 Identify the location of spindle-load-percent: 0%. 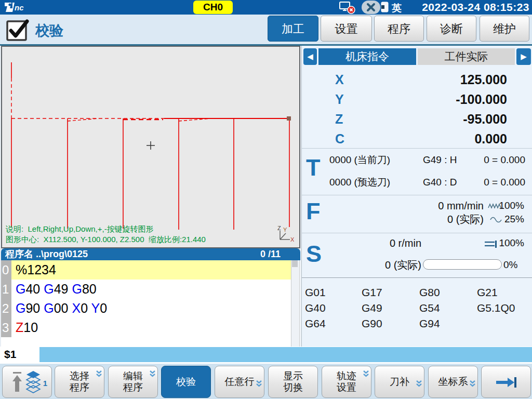
(510, 265).